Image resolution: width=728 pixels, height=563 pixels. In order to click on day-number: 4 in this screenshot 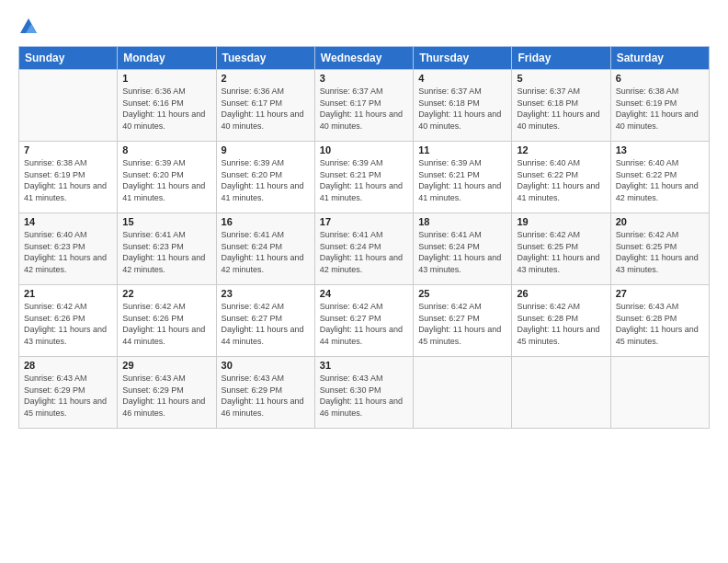, I will do `click(462, 78)`.